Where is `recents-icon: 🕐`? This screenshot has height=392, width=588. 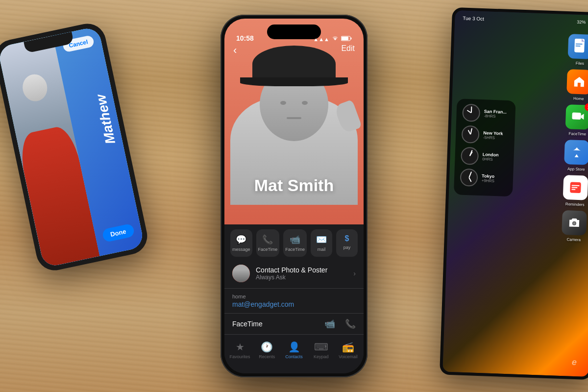
recents-icon: 🕐 is located at coordinates (267, 347).